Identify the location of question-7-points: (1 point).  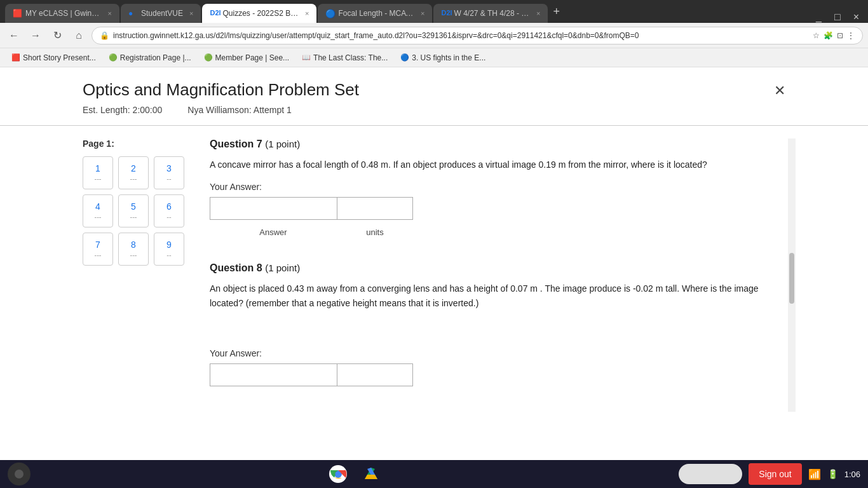
(282, 144).